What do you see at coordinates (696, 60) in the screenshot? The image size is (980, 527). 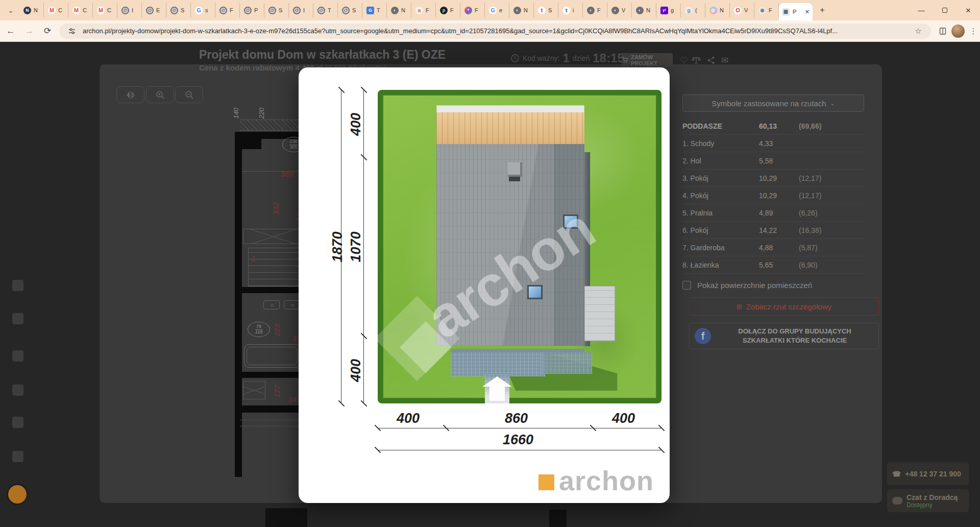 I see `compare-scales-icon` at bounding box center [696, 60].